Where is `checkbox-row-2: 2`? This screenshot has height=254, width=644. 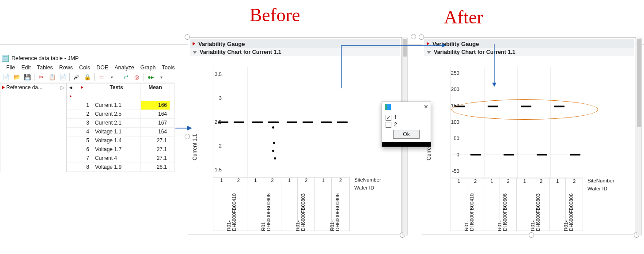
checkbox-row-2: 2 is located at coordinates (406, 125).